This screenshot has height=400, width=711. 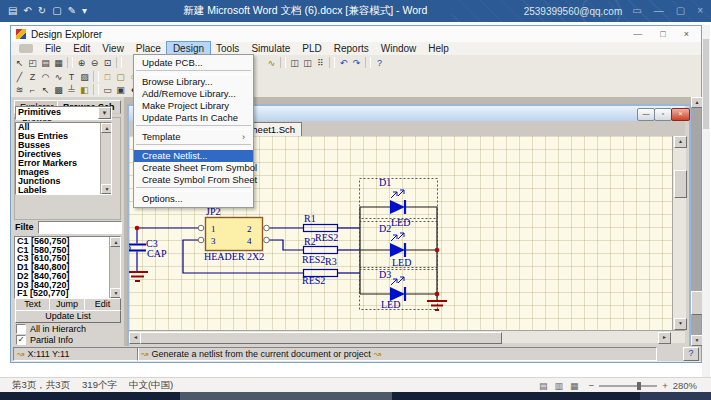 I want to click on primitives-list-item: Labels, so click(x=59, y=190).